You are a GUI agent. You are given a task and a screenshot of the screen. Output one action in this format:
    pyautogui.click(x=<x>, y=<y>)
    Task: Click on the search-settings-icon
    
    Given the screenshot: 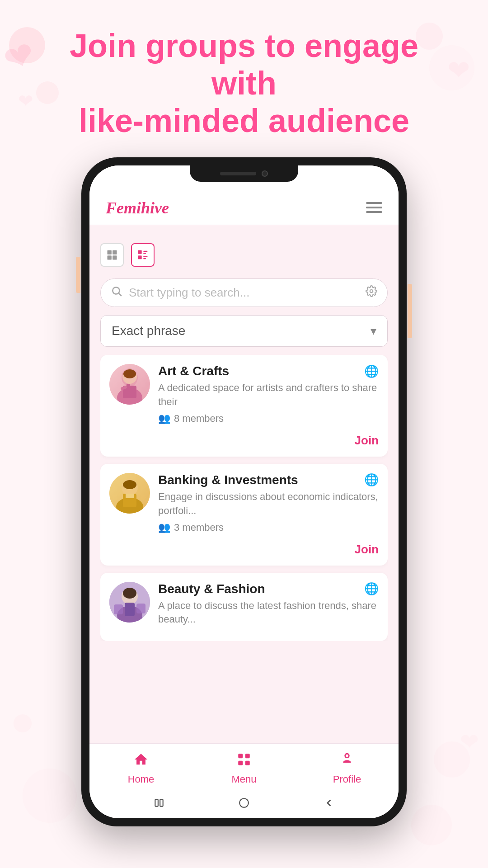 What is the action you would take?
    pyautogui.click(x=371, y=293)
    